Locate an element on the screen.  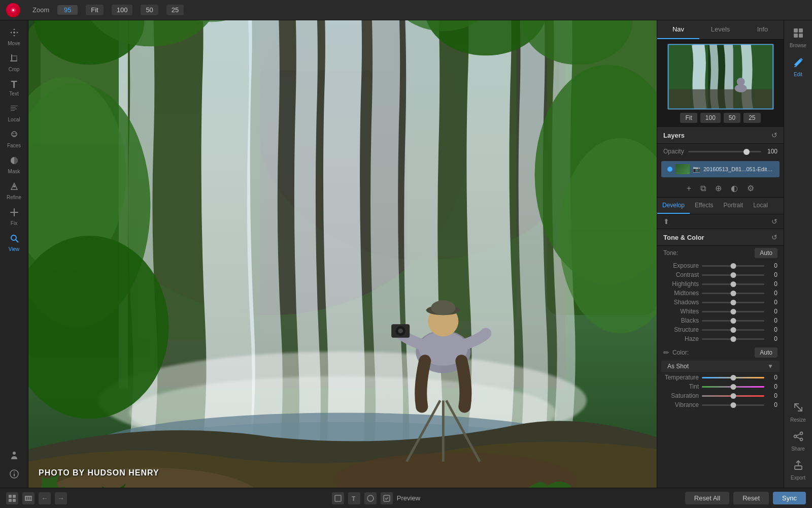
faces-label: Faces is located at coordinates (14, 145).